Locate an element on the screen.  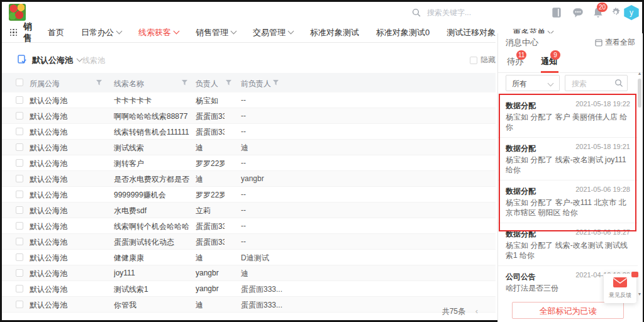
nav-item: 测试迁移对象 is located at coordinates (471, 33).